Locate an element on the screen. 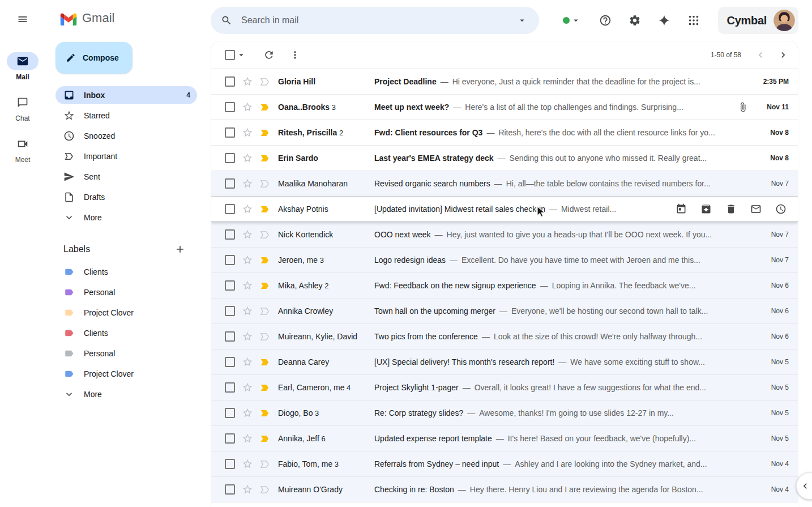 The width and height of the screenshot is (812, 507). snooze-icon is located at coordinates (781, 209).